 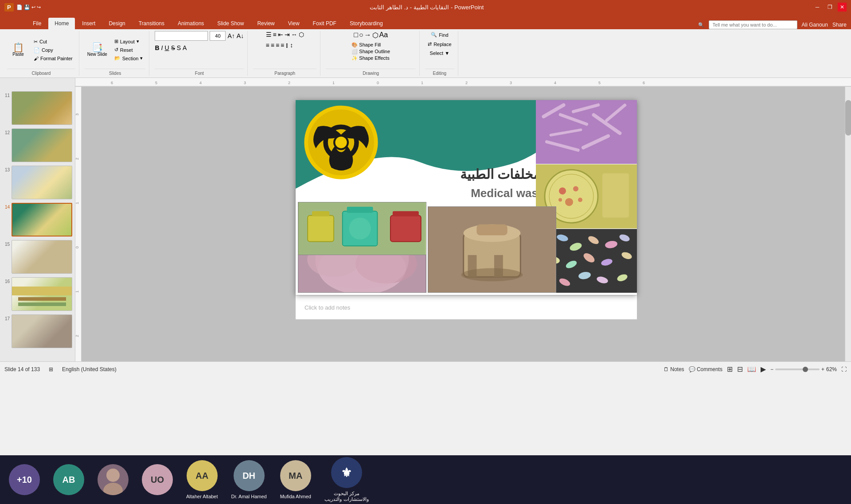 What do you see at coordinates (753, 25) in the screenshot?
I see `search-input` at bounding box center [753, 25].